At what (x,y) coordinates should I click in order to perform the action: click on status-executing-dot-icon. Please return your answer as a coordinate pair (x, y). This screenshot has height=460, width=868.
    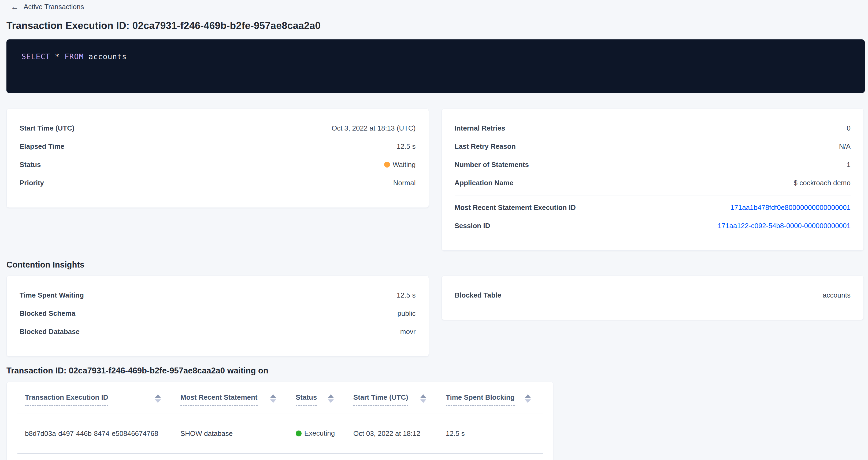
    Looking at the image, I should click on (299, 433).